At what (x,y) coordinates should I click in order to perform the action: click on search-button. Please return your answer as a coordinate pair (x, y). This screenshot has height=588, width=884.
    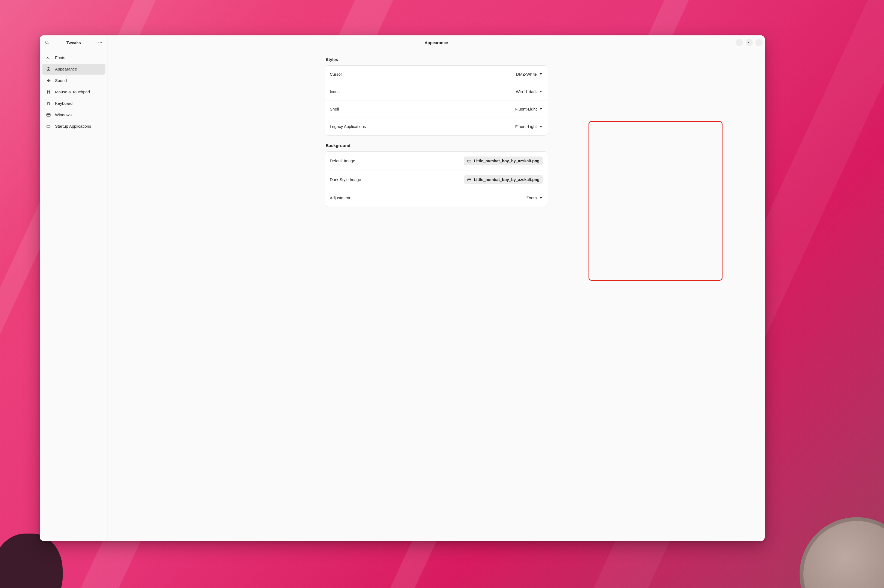
    Looking at the image, I should click on (47, 43).